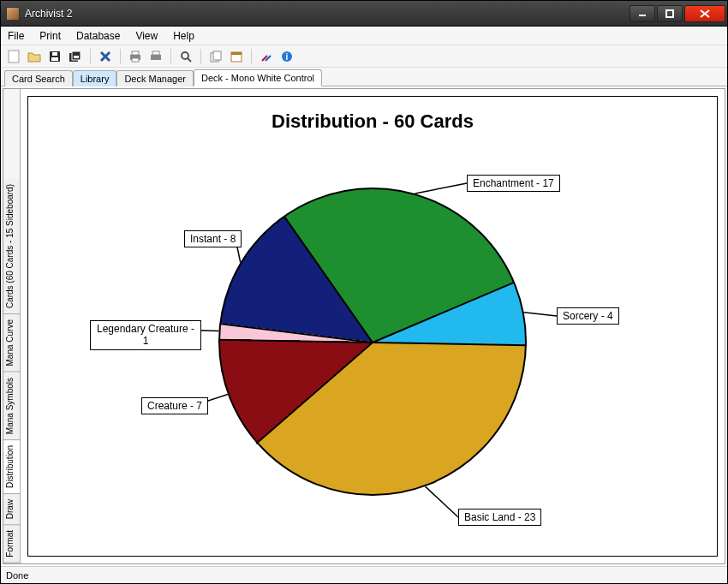 Image resolution: width=728 pixels, height=584 pixels. Describe the element at coordinates (14, 57) in the screenshot. I see `new-icon` at that location.